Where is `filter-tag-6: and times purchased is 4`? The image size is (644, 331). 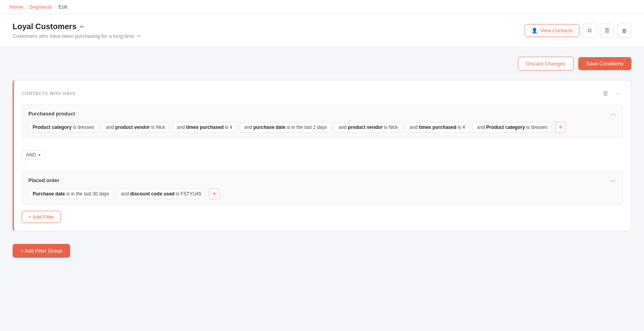
filter-tag-6: and times purchased is 4 is located at coordinates (437, 127).